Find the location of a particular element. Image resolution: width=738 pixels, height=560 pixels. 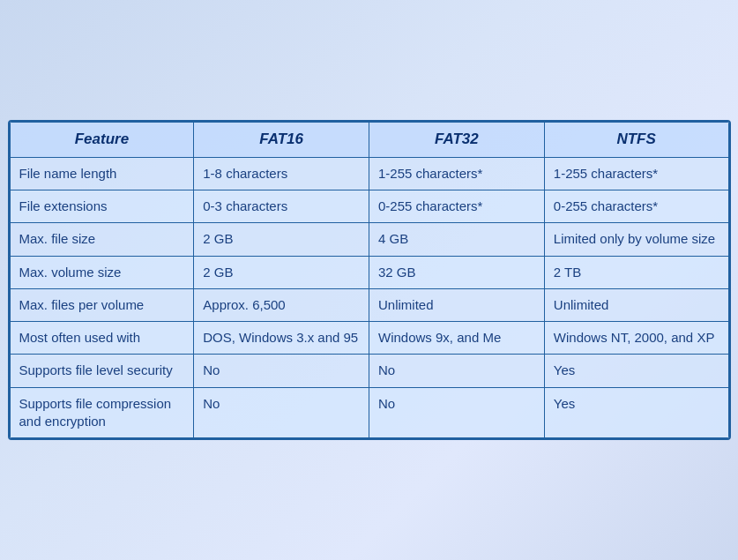

cell-feature-2: Max. file size is located at coordinates (102, 240).